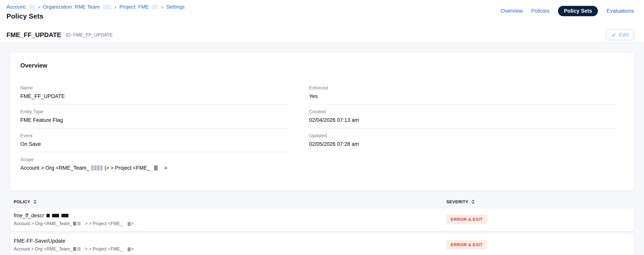  Describe the element at coordinates (464, 136) in the screenshot. I see `field-label: Updated` at that location.